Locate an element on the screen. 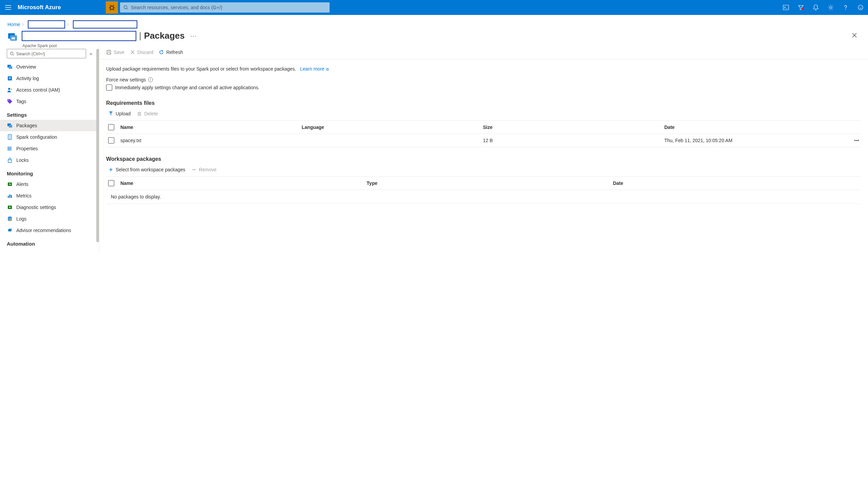 The width and height of the screenshot is (868, 477). nav-locks: Locks is located at coordinates (50, 160).